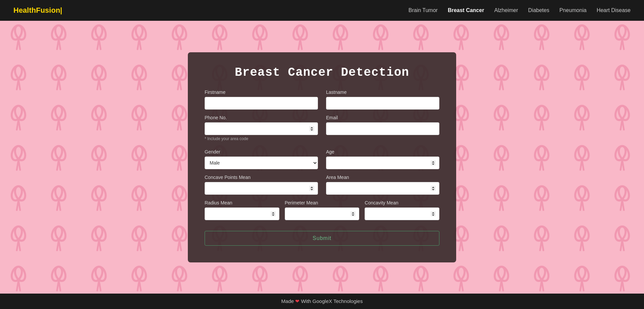 The image size is (644, 309). What do you see at coordinates (322, 10) in the screenshot?
I see `navbar: HealthFusion| Brain Tumor Breast Cancer …` at bounding box center [322, 10].